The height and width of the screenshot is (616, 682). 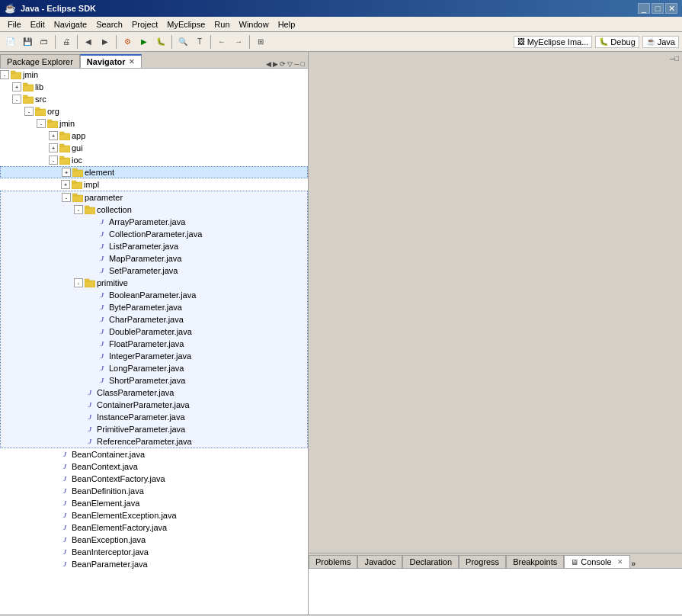 I want to click on bottom-tab-console-close: ✕, so click(x=620, y=562).